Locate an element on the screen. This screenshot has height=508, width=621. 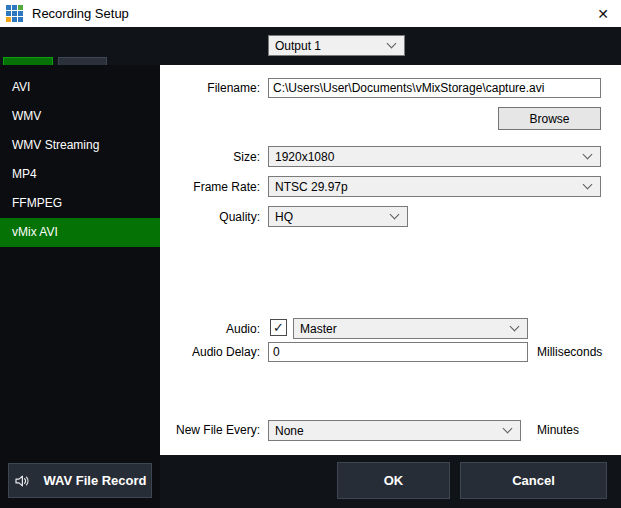
audio-label: Audio: is located at coordinates (212, 329).